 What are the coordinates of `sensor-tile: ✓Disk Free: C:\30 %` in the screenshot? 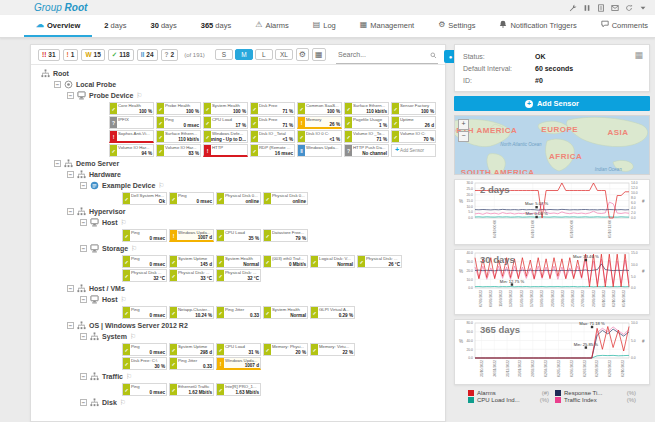 It's located at (144, 364).